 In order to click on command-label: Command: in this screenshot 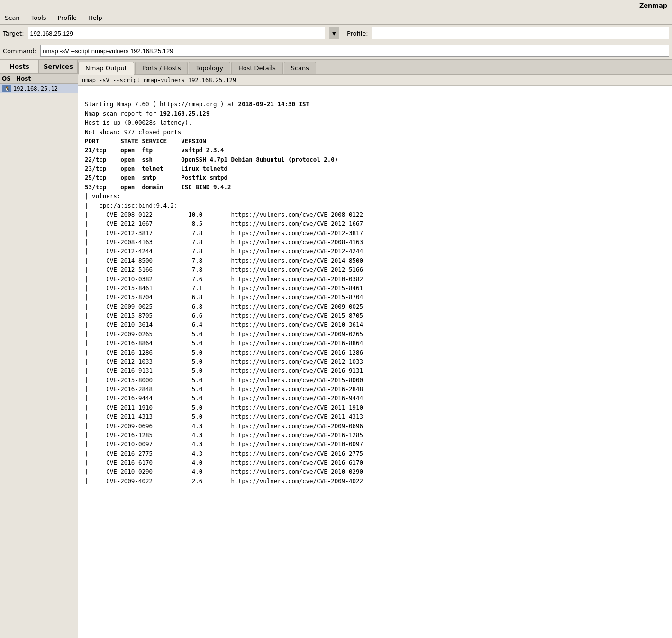, I will do `click(20, 51)`.